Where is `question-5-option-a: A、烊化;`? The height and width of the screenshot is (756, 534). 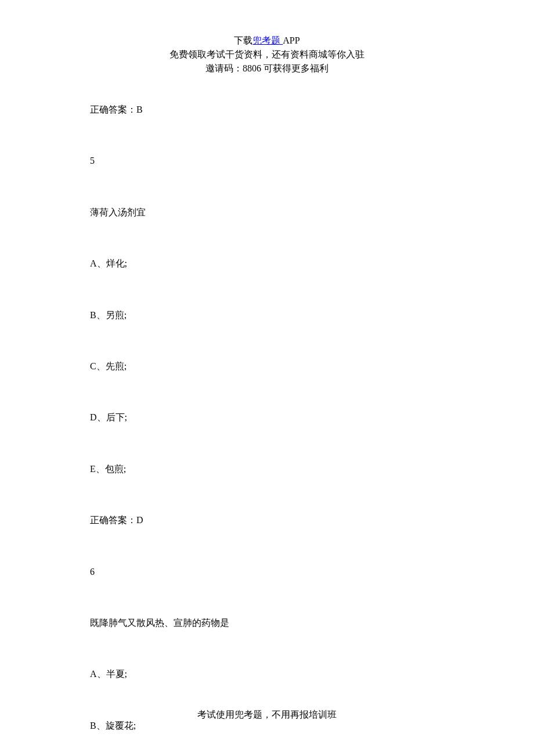
question-5-option-a: A、烊化; is located at coordinates (277, 264).